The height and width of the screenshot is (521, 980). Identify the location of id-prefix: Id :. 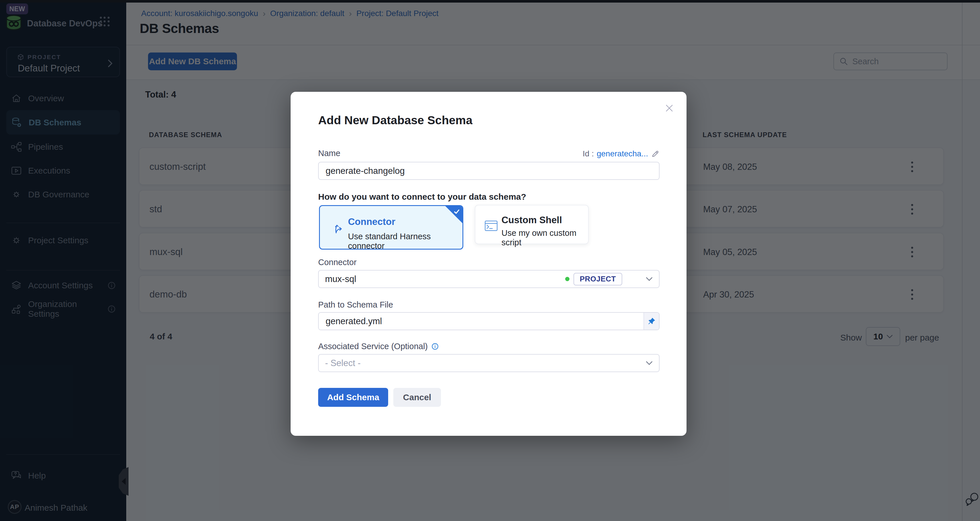
(588, 154).